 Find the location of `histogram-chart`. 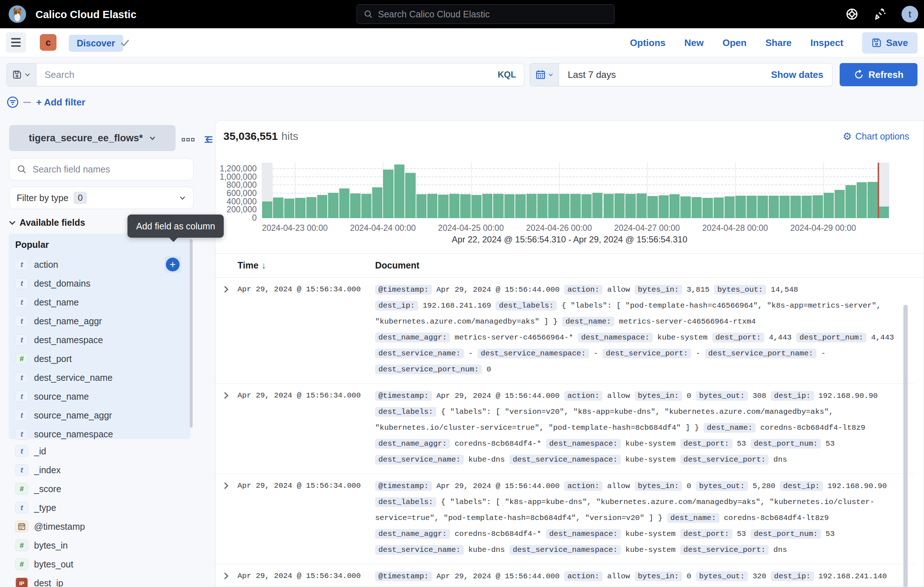

histogram-chart is located at coordinates (576, 190).